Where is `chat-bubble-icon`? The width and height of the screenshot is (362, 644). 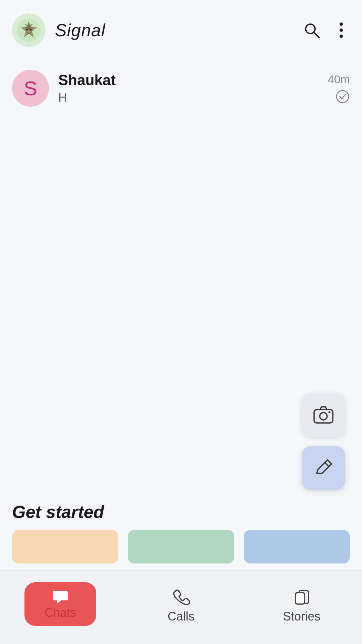 chat-bubble-icon is located at coordinates (60, 597).